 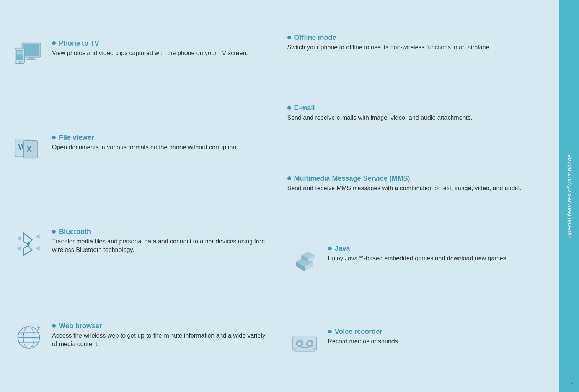 What do you see at coordinates (29, 337) in the screenshot?
I see `web-browser-icon` at bounding box center [29, 337].